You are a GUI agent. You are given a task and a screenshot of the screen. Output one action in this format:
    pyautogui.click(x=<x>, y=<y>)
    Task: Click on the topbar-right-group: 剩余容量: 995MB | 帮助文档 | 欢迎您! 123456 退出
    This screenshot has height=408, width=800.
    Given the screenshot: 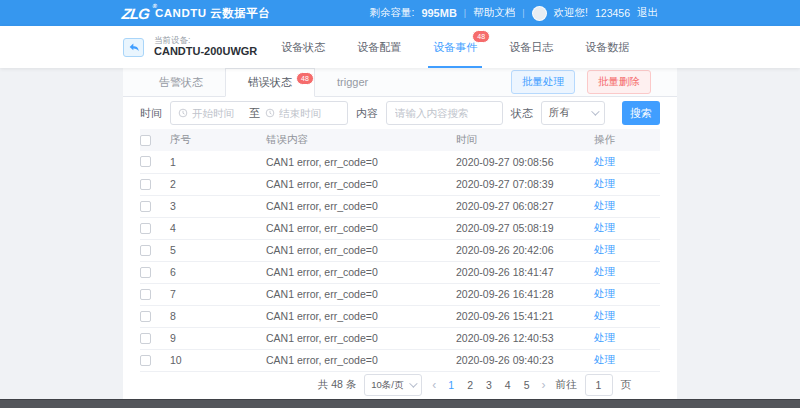 What is the action you would take?
    pyautogui.click(x=514, y=14)
    